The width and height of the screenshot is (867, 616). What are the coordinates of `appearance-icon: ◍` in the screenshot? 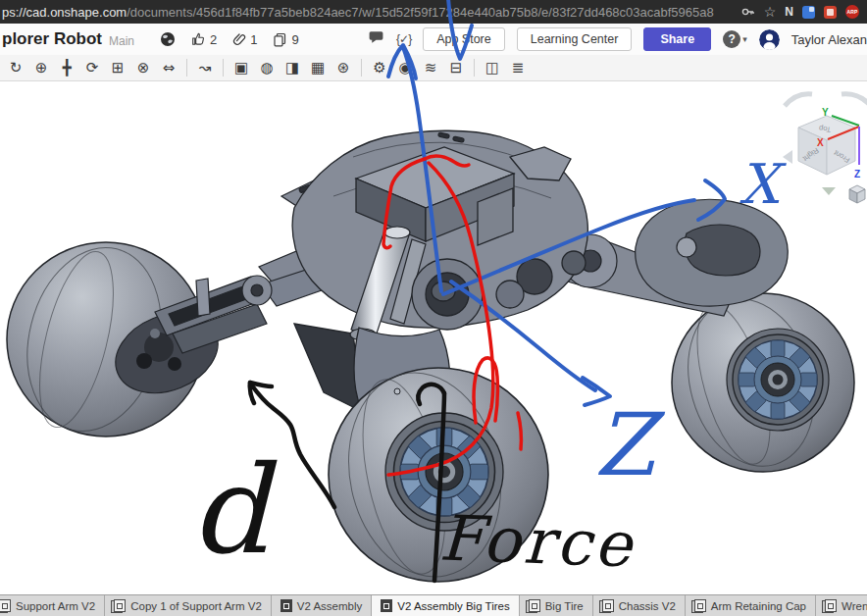 It's located at (267, 68).